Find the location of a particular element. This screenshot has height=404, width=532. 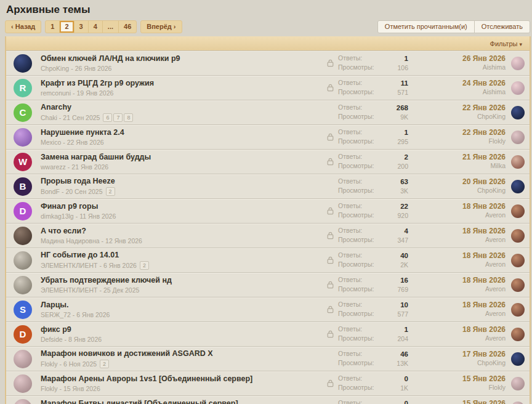

topic-author-link: Mexico is located at coordinates (50, 142).